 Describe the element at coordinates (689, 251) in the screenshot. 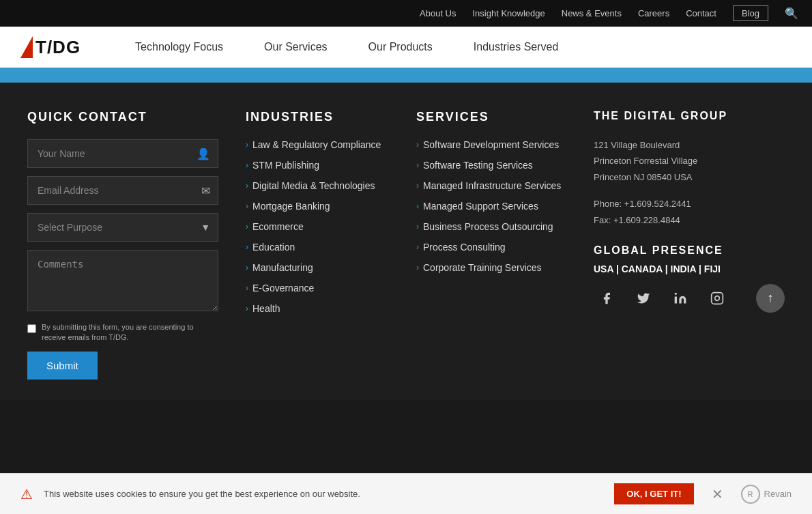

I see `global-presence-title: GLOBAL PRESENCE` at that location.